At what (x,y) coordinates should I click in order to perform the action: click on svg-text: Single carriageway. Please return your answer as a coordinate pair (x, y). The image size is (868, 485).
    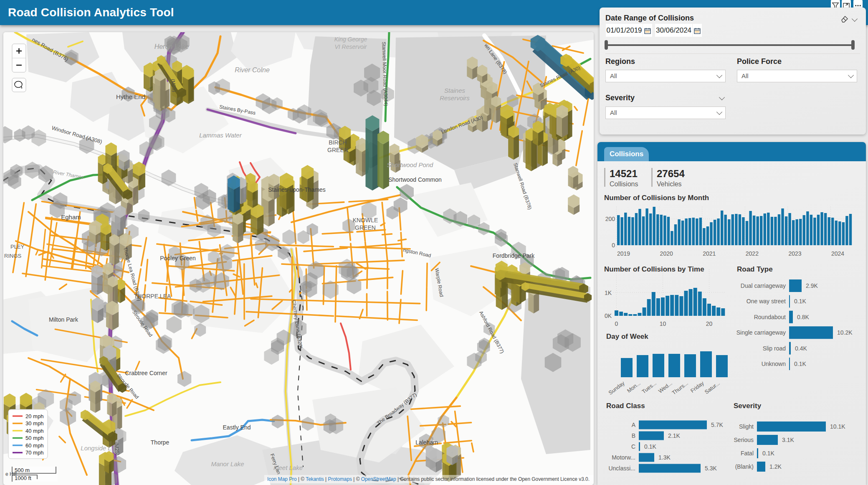
    Looking at the image, I should click on (761, 333).